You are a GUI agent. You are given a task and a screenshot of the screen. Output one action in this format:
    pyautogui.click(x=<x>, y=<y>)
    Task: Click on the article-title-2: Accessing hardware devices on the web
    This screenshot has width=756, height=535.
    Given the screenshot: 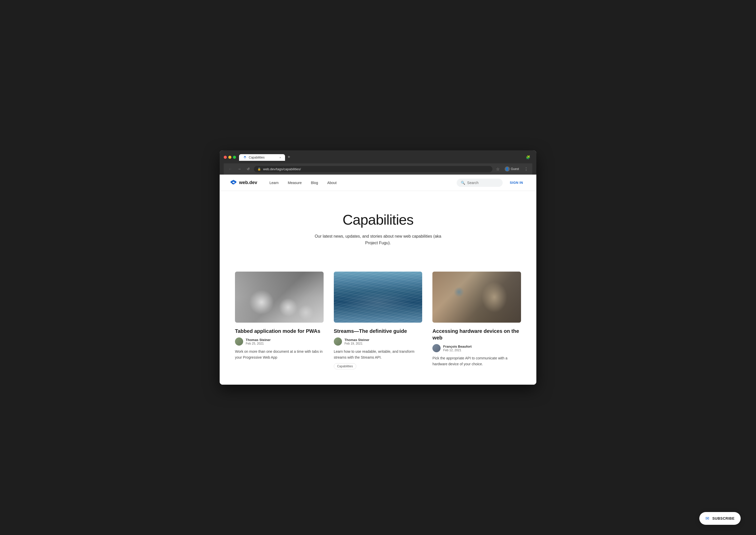 What is the action you would take?
    pyautogui.click(x=477, y=334)
    